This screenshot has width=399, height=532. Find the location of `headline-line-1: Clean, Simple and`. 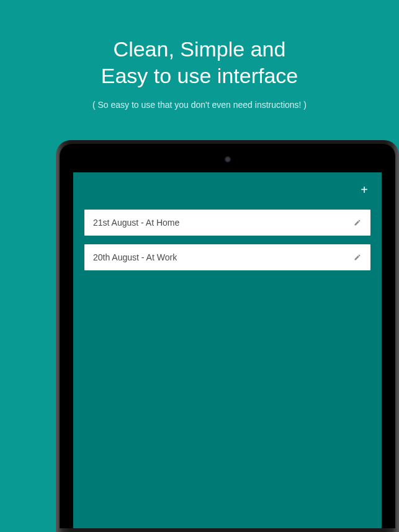

headline-line-1: Clean, Simple and is located at coordinates (200, 50).